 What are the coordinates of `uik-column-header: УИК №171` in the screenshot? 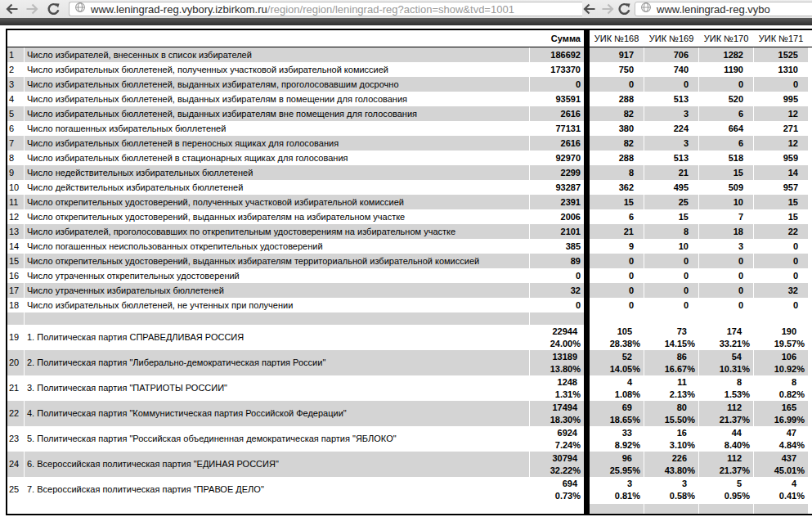 It's located at (781, 38).